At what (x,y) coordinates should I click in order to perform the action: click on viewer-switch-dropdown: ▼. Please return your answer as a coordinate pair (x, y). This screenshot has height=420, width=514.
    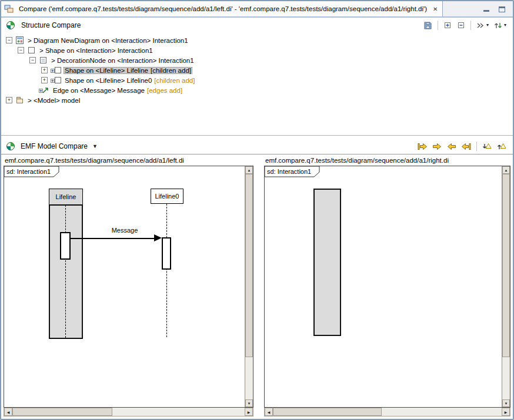
    Looking at the image, I should click on (95, 146).